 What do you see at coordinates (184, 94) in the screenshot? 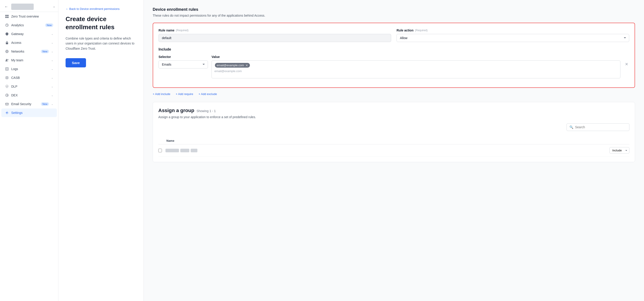
I see `add-require-link: + Add require` at bounding box center [184, 94].